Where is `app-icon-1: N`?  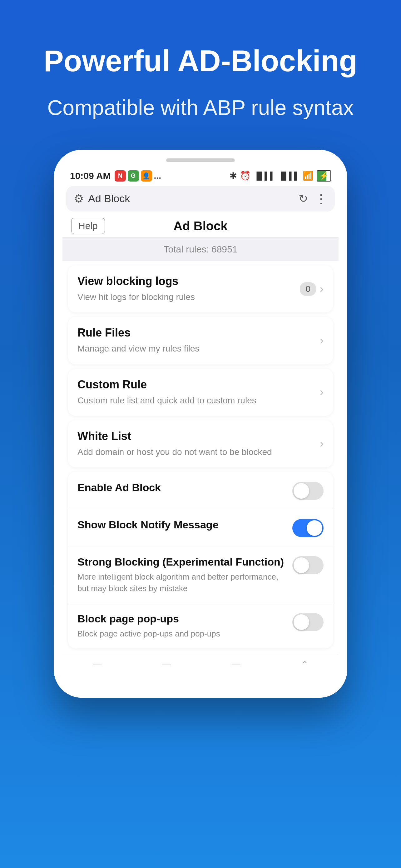 app-icon-1: N is located at coordinates (120, 176).